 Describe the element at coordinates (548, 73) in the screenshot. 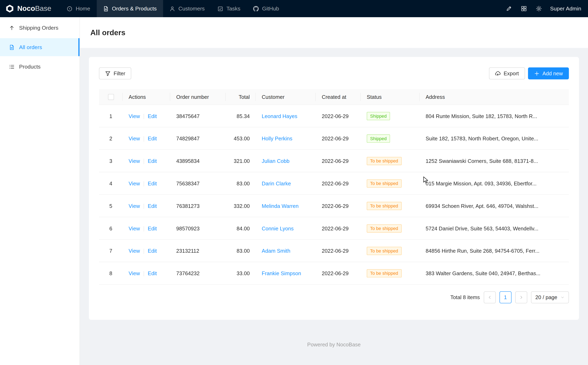

I see `add-new-button: Add new` at that location.